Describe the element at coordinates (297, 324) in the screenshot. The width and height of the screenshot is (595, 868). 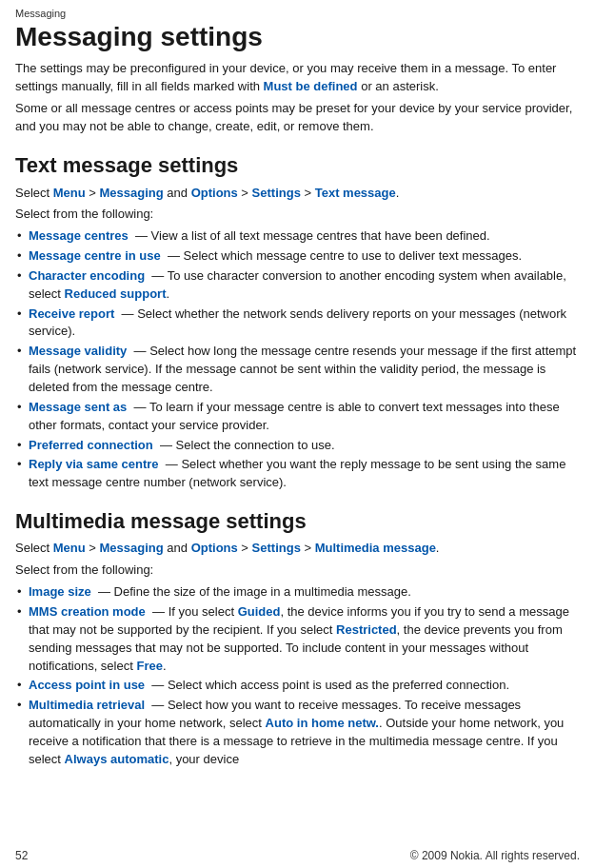
I see `list-item: Receive report — Select whether the netw…` at that location.